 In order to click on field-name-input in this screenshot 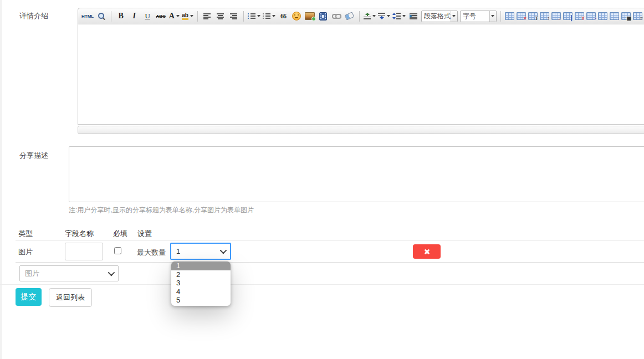, I will do `click(84, 252)`.